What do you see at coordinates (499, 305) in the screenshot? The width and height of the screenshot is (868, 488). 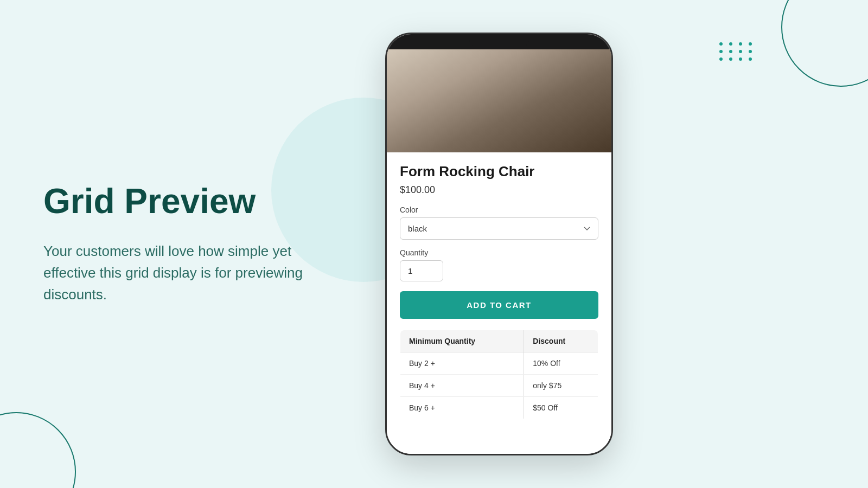 I see `add-to-cart-button: ADD TO CART` at bounding box center [499, 305].